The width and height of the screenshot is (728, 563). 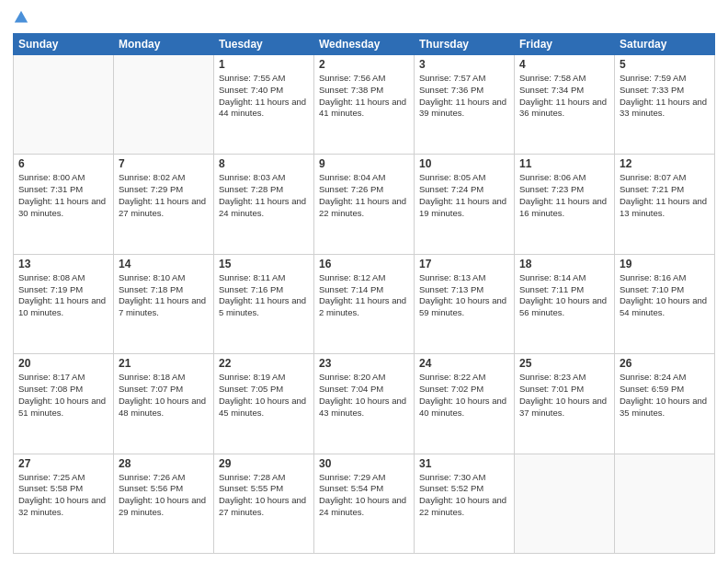 I want to click on day-number: 23, so click(x=364, y=363).